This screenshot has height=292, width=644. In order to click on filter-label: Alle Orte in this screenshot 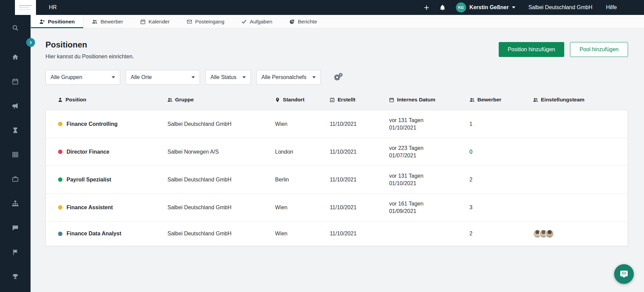, I will do `click(141, 77)`.